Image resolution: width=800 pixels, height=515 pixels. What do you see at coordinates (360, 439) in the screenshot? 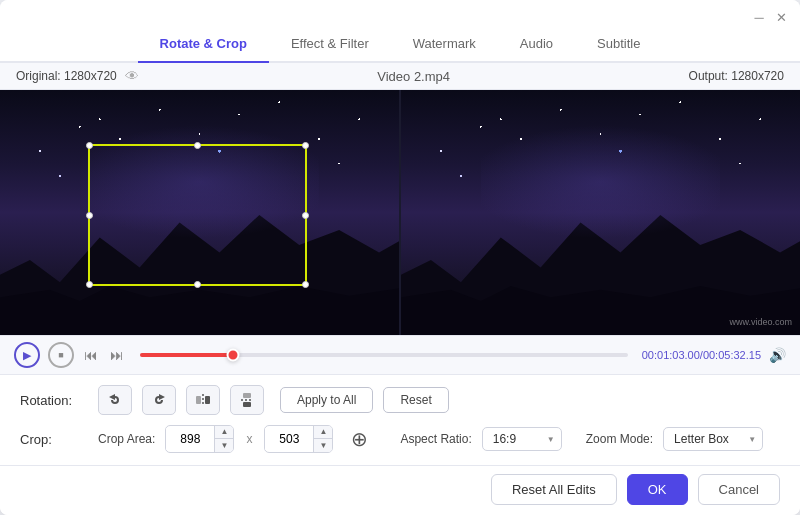
I see `crosshair-icon: ⊕` at bounding box center [360, 439].